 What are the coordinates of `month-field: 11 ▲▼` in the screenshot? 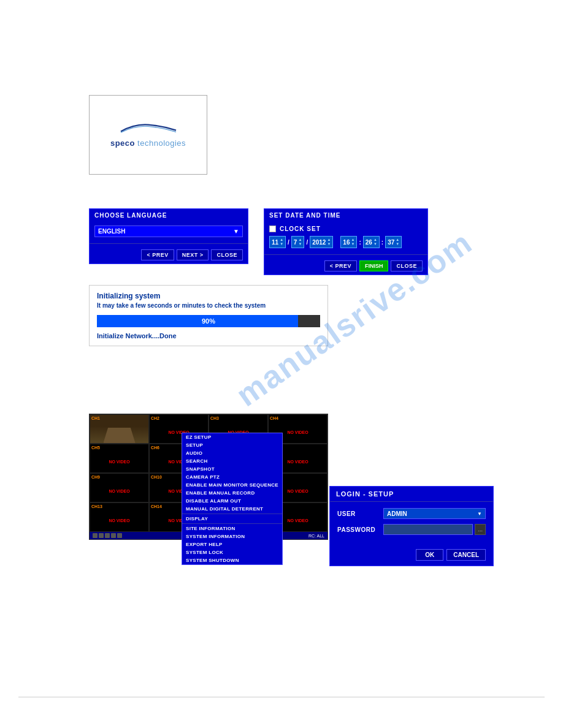 It's located at (277, 242).